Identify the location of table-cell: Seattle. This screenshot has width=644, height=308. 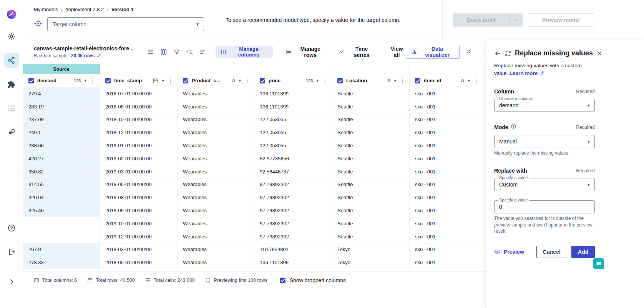
(371, 120).